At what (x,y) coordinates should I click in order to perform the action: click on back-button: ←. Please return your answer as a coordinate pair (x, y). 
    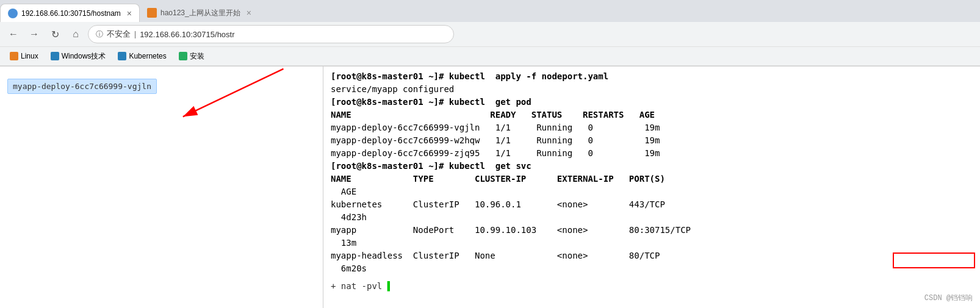
    Looking at the image, I should click on (13, 34).